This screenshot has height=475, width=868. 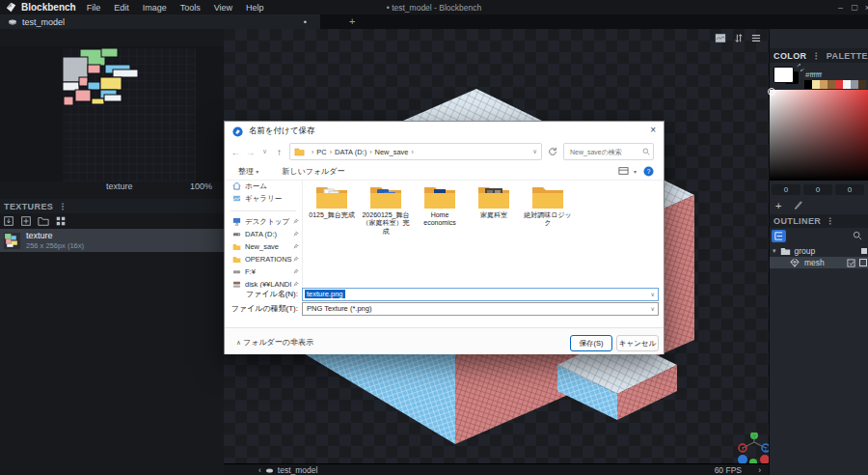 I want to click on sidebar-item-gallery: ギャラリー, so click(x=263, y=199).